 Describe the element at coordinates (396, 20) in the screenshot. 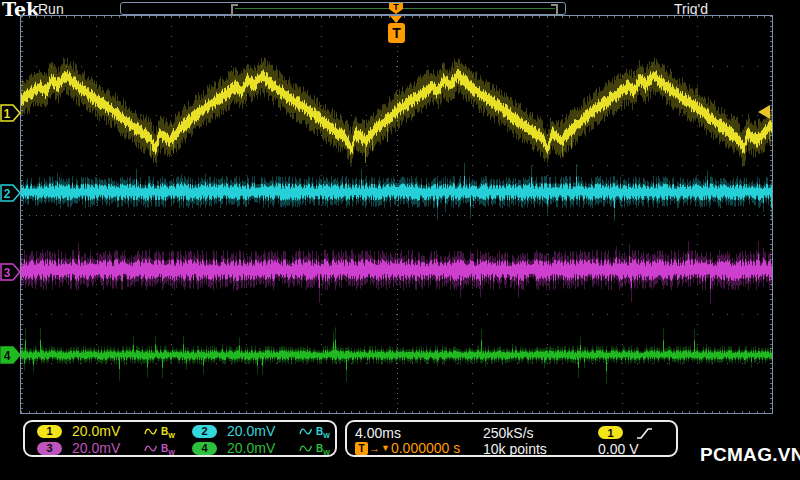

I see `trigger-position-arrow-icon` at that location.